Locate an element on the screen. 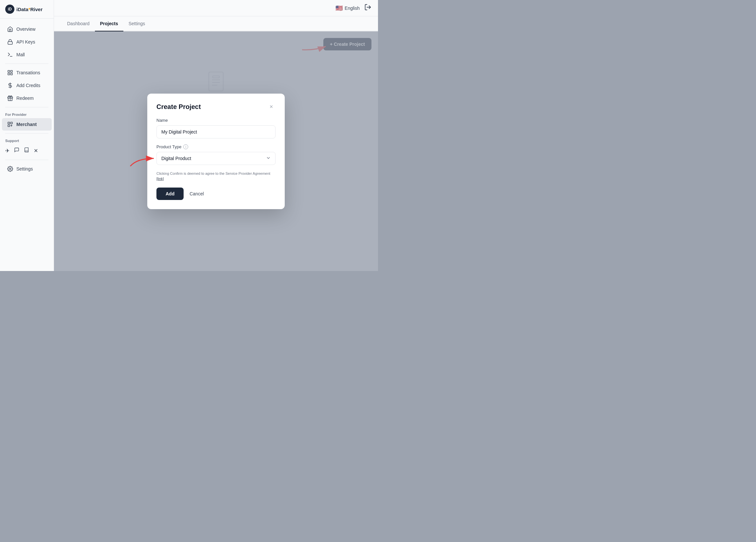 The width and height of the screenshot is (756, 542). sidebar-item-settings-label: Settings is located at coordinates (25, 169).